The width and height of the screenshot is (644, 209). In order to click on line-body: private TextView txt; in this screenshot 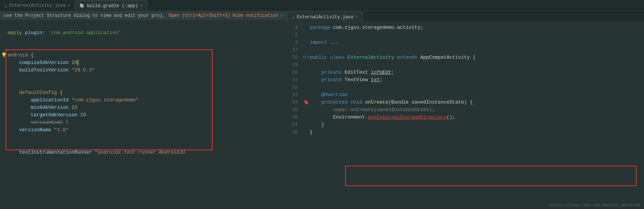, I will do `click(475, 80)`.